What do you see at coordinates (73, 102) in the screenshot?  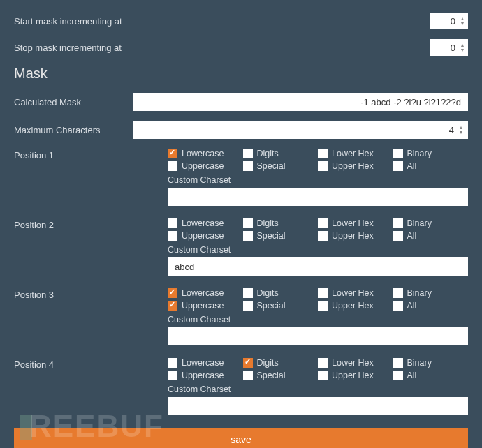 I see `calculated-mask-label: Calculated Mask` at bounding box center [73, 102].